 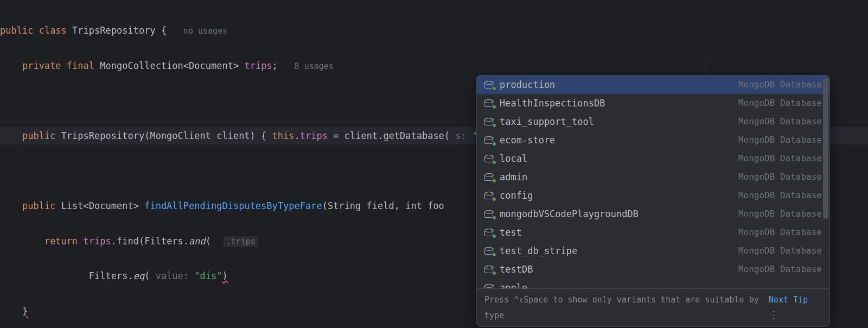 I want to click on brace: }, so click(x=25, y=311).